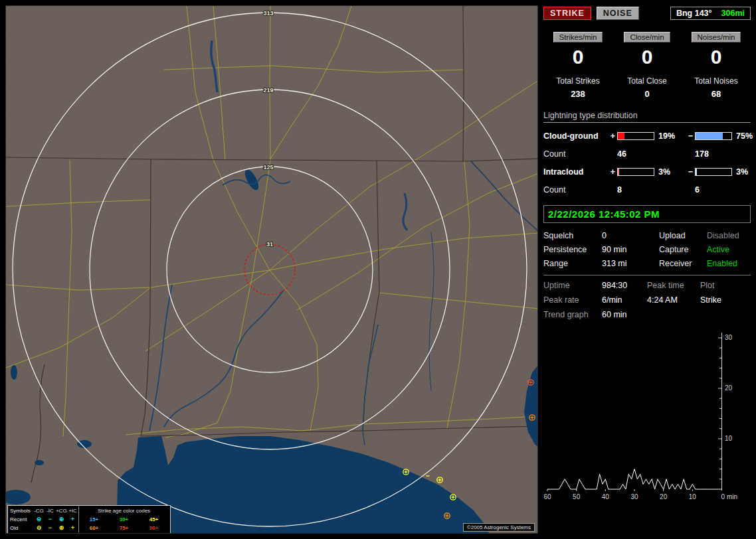 This screenshot has height=539, width=756. What do you see at coordinates (634, 479) in the screenshot?
I see `trend-line` at bounding box center [634, 479].